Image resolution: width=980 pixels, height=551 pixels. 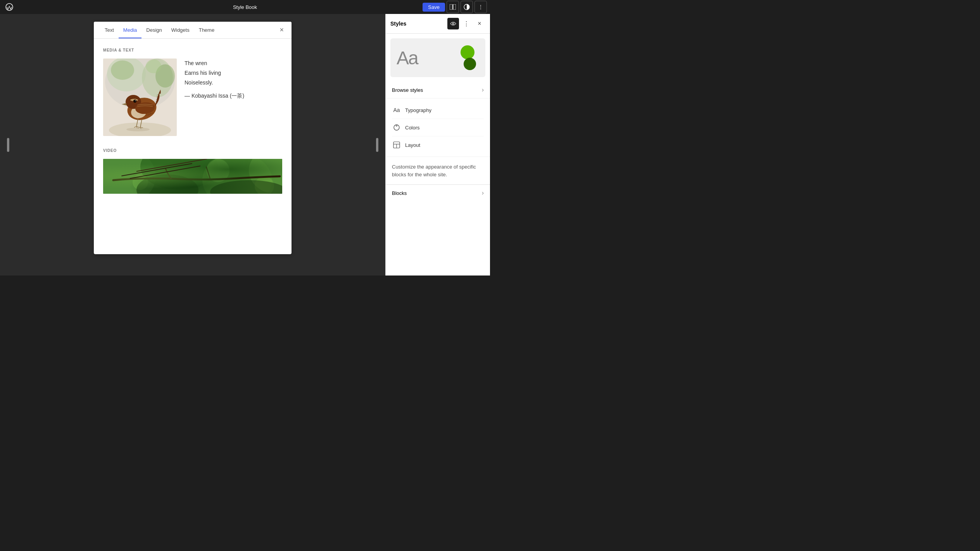 What do you see at coordinates (453, 7) in the screenshot?
I see `layout-toggle-button` at bounding box center [453, 7].